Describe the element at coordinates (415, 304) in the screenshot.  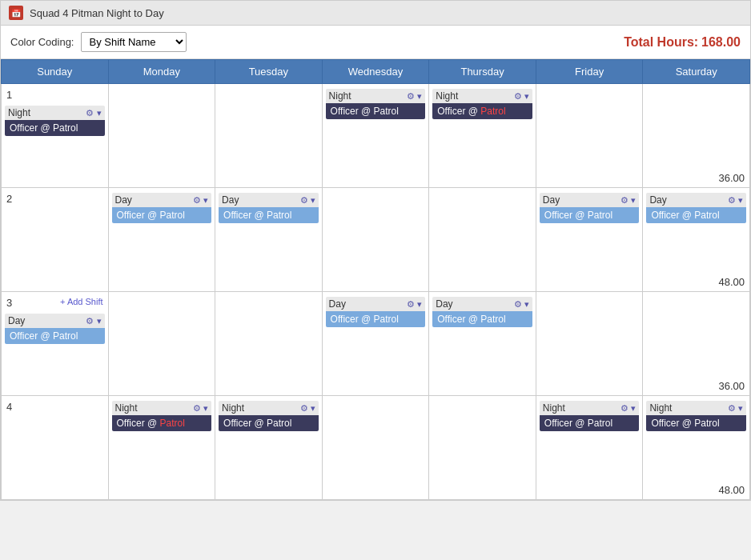
I see `shift-gear-week3-wednesday: ⚙ ▾` at that location.